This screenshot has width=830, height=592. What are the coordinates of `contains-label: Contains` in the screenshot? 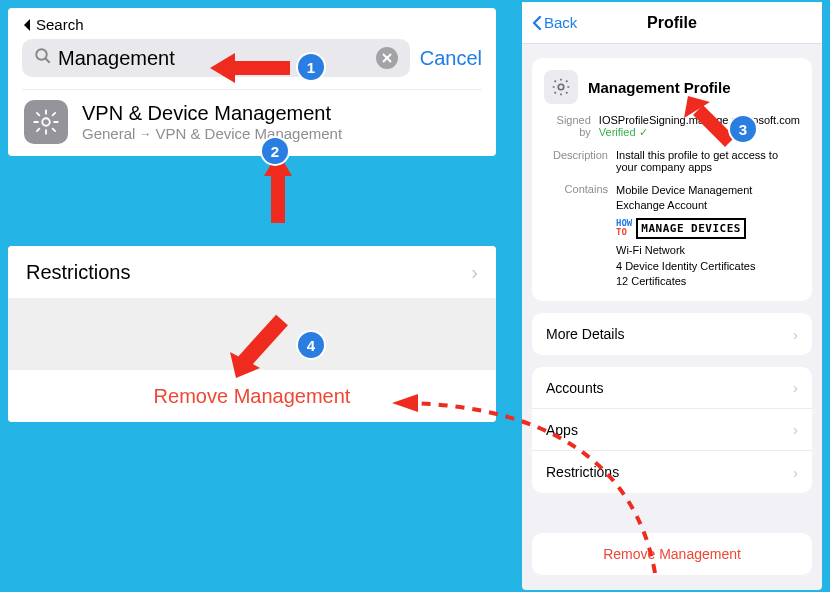 It's located at (576, 236).